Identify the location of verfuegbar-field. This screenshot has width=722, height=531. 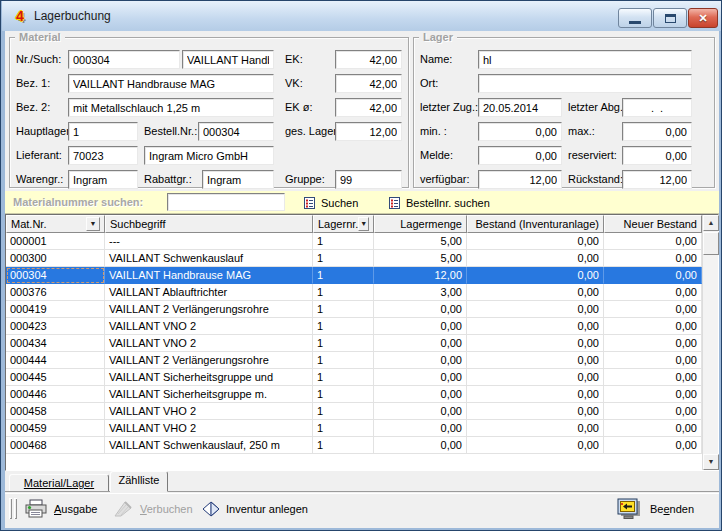
(520, 180).